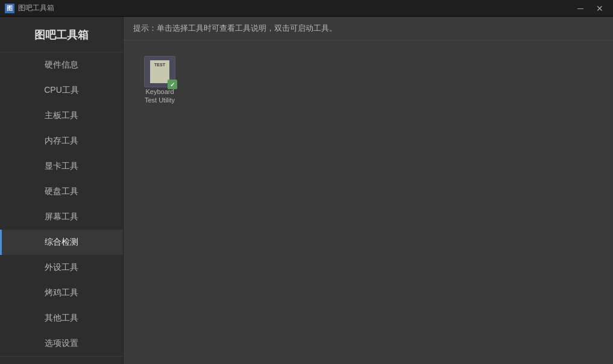  Describe the element at coordinates (30, 8) in the screenshot. I see `title-bar-left: 图 图吧工具箱` at that location.